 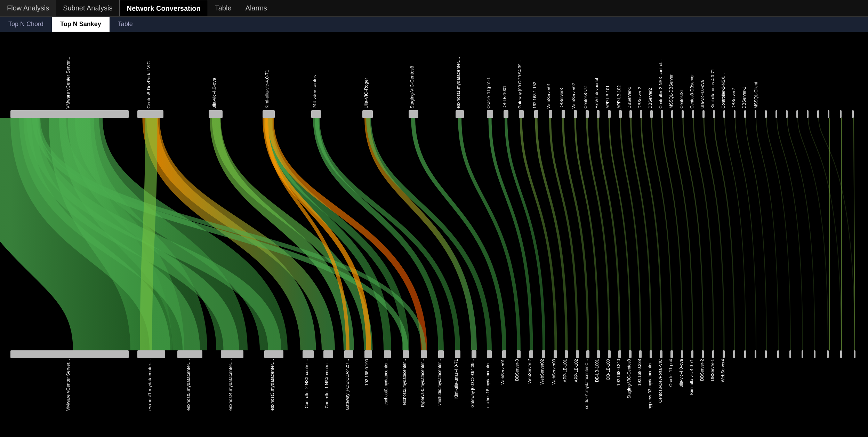 What do you see at coordinates (587, 384) in the screenshot?
I see `svg-text: sc-dc-01.mydatacenter.C...` at bounding box center [587, 384].